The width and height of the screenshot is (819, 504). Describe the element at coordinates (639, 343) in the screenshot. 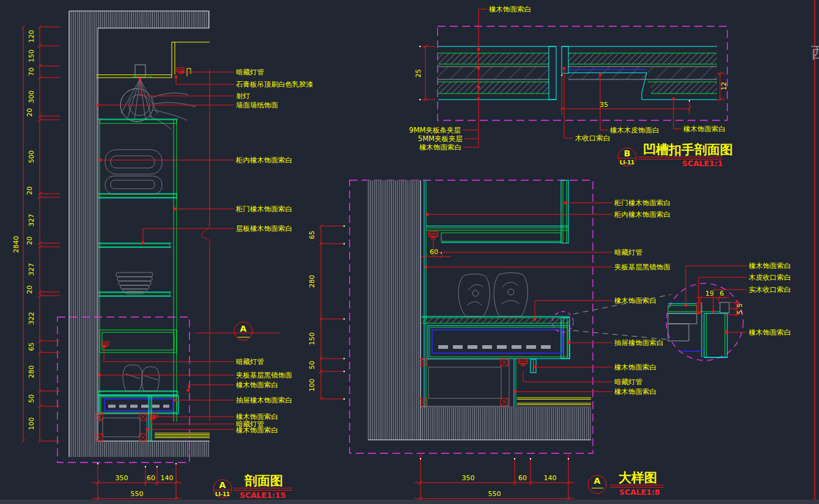

I see `annotation-label: 抽屉橡饰面索白` at that location.